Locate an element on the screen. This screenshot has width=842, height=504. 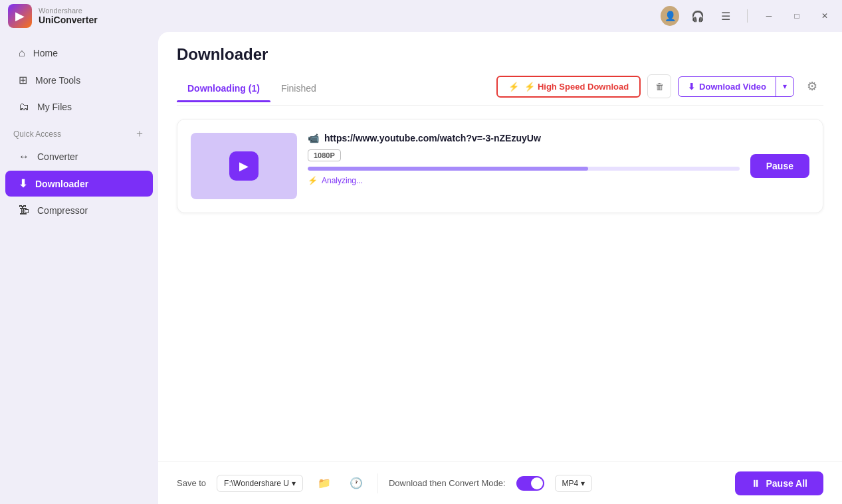
pause-all-icon: ⏸ is located at coordinates (756, 483).